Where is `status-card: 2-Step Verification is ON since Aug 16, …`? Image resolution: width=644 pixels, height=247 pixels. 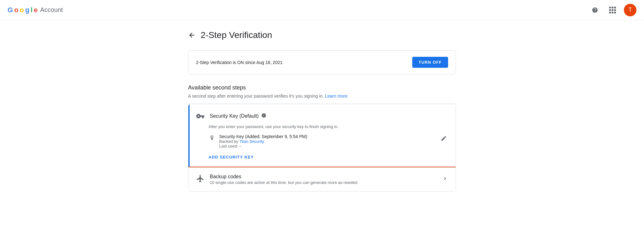
status-card: 2-Step Verification is ON since Aug 16, … is located at coordinates (322, 62).